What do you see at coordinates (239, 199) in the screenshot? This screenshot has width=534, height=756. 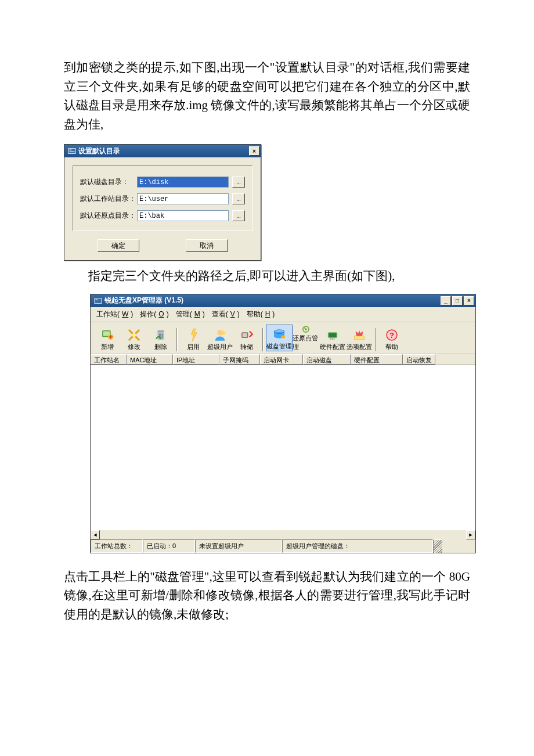 I see `workstation-dir-browse-button: ...` at bounding box center [239, 199].